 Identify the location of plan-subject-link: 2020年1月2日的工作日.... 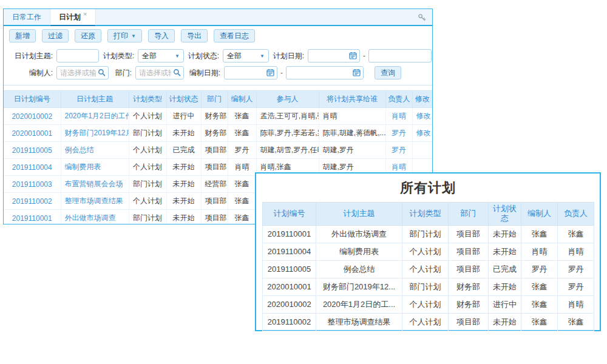
(97, 116).